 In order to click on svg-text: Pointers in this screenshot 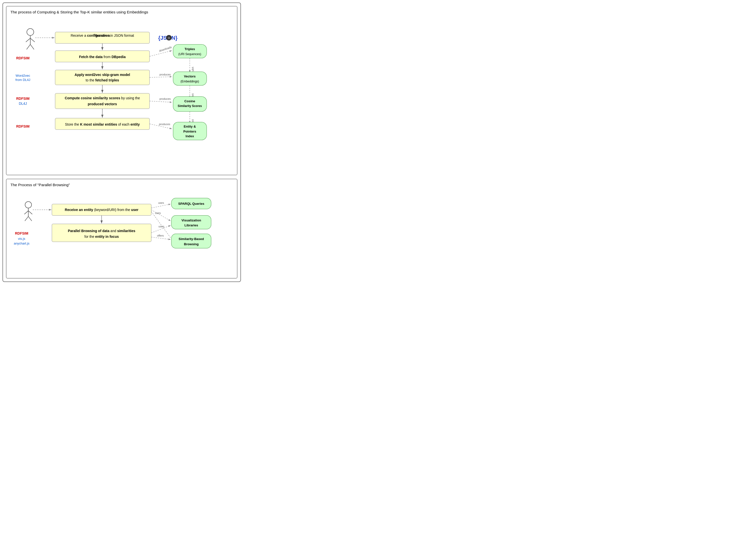, I will do `click(190, 131)`.